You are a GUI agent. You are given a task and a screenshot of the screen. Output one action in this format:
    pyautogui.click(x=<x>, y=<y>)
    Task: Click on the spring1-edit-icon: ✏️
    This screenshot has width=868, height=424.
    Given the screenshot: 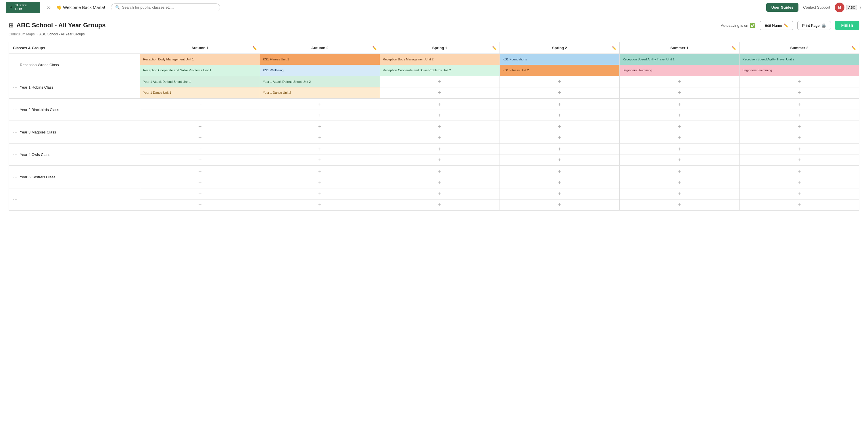 What is the action you would take?
    pyautogui.click(x=494, y=48)
    